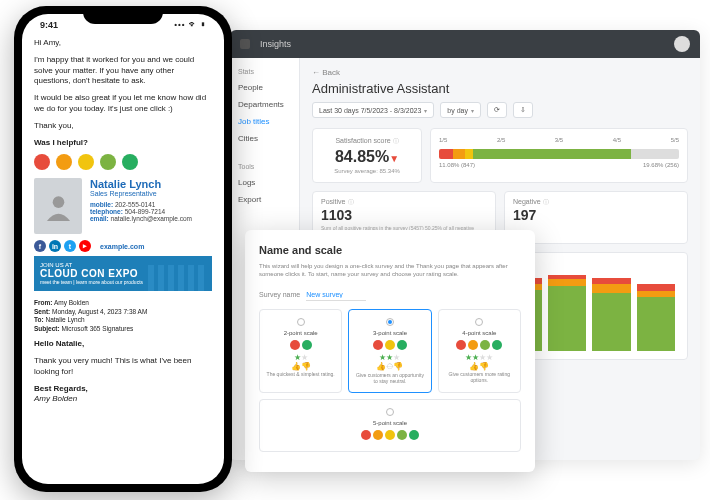  Describe the element at coordinates (49, 25) in the screenshot. I see `status-time: 9:41` at that location.